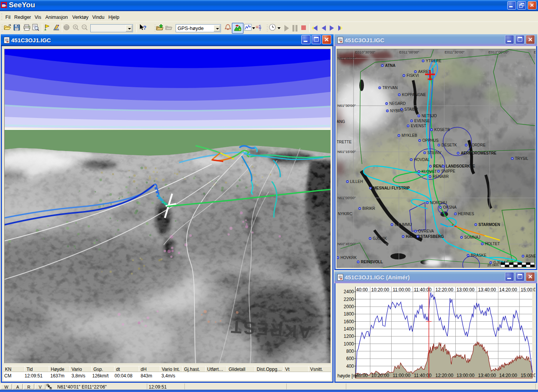  I want to click on svg-text: YTRERE, so click(433, 61).